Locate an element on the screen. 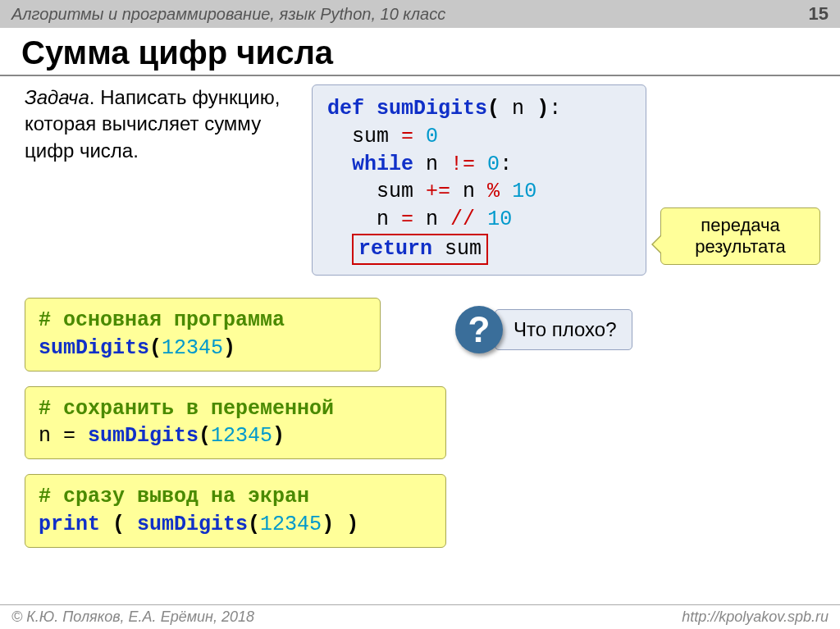  task-label: Задача is located at coordinates (57, 97).